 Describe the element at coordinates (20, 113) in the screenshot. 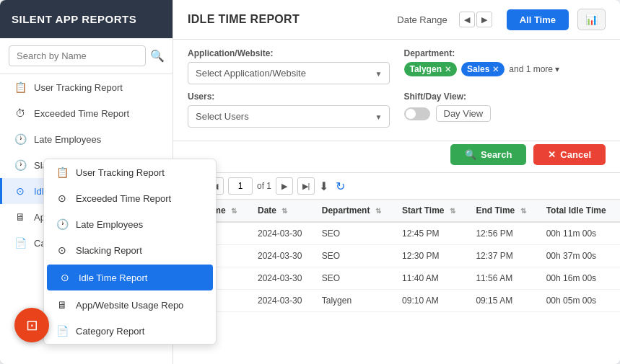

I see `exceeded-time-icon: ⏱` at that location.